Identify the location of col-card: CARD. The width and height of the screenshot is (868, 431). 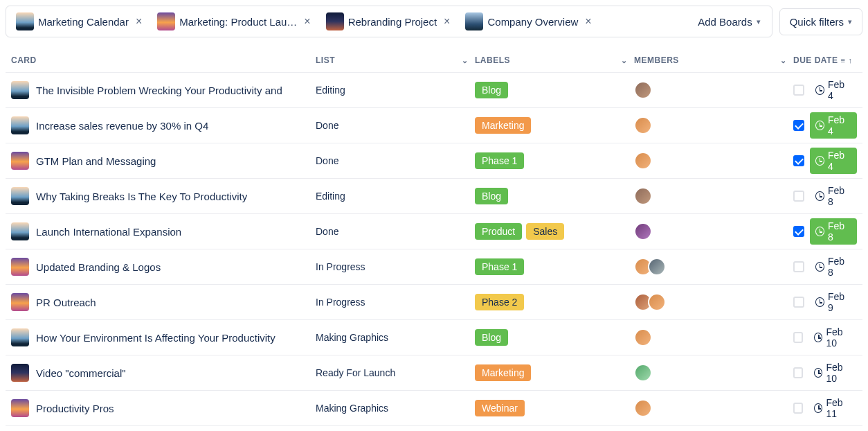
(160, 60).